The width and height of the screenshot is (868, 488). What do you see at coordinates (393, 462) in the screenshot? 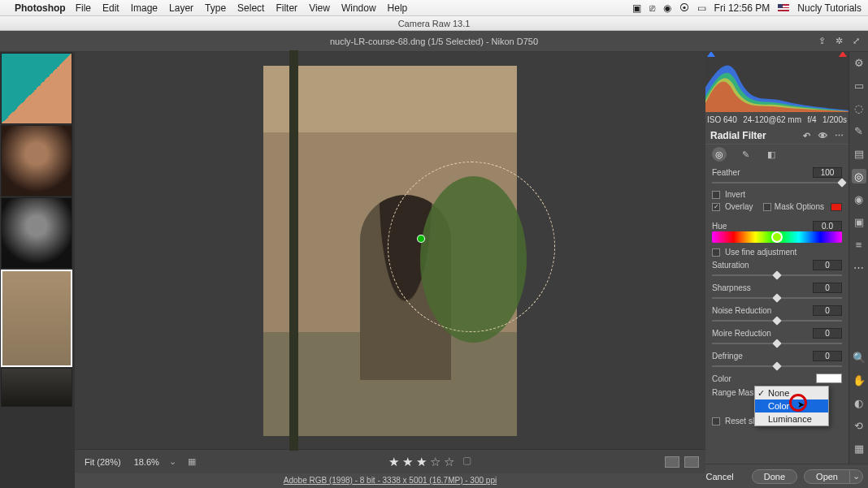
I see `star-1: ★` at bounding box center [393, 462].